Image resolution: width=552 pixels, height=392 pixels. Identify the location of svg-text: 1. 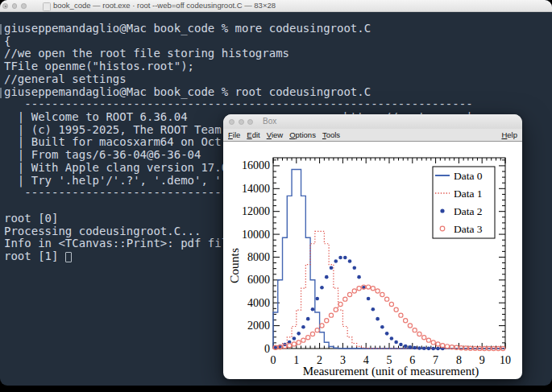
(297, 361).